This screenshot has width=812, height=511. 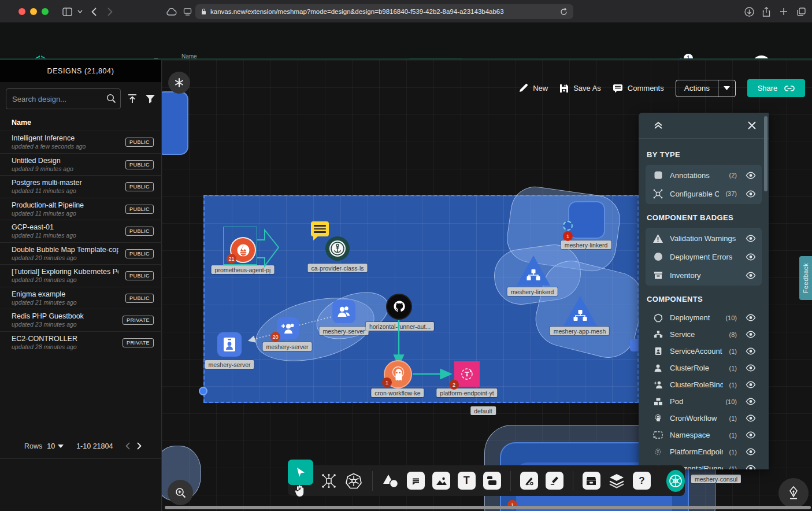 What do you see at coordinates (580, 88) in the screenshot?
I see `save-as-button: Save As` at bounding box center [580, 88].